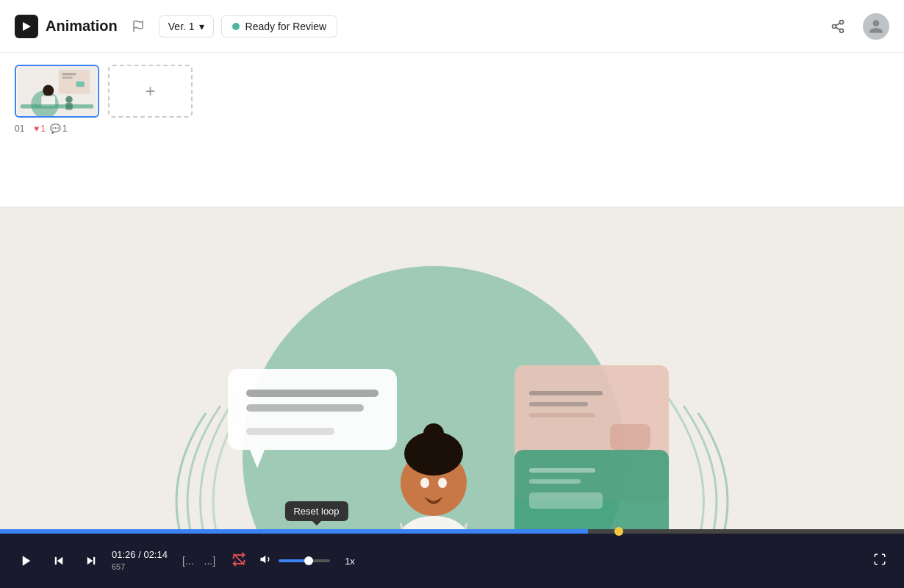 The height and width of the screenshot is (588, 904). What do you see at coordinates (59, 561) in the screenshot?
I see `skip-back-button` at bounding box center [59, 561].